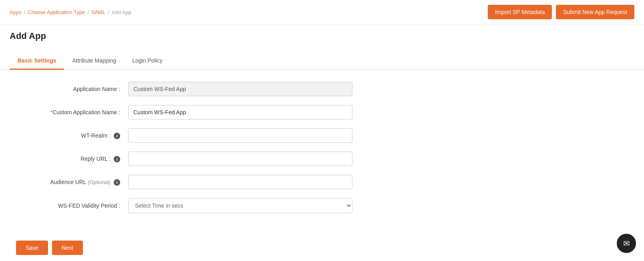 This screenshot has width=644, height=261. I want to click on submit-new-app-request-button: Submit New App Request, so click(595, 12).